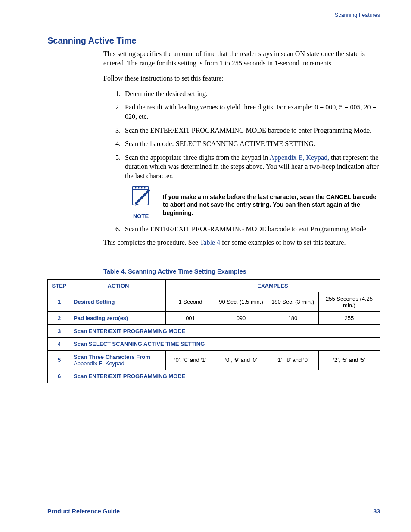 The width and height of the screenshot is (411, 532). Describe the element at coordinates (251, 229) in the screenshot. I see `step-6: Scan the ENTER/EXIT PROGRAMMING MODE bar…` at that location.